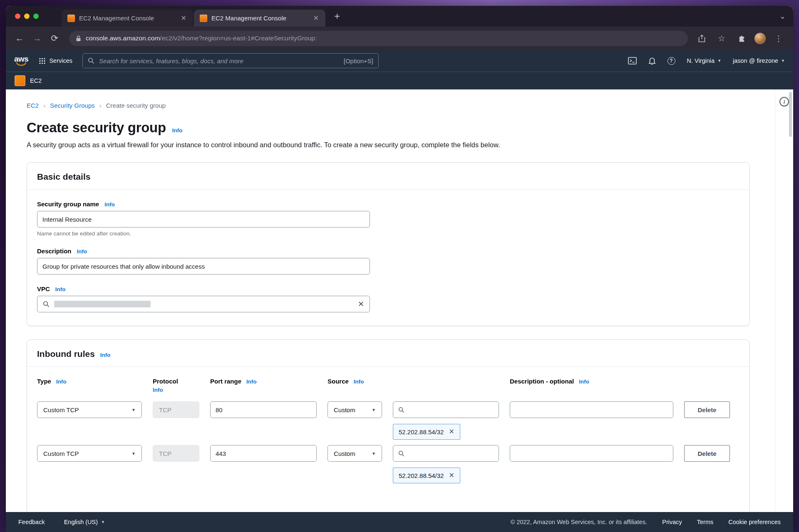 The height and width of the screenshot is (532, 799). I want to click on breadcrumb-link-security-groups: Security Groups, so click(72, 106).